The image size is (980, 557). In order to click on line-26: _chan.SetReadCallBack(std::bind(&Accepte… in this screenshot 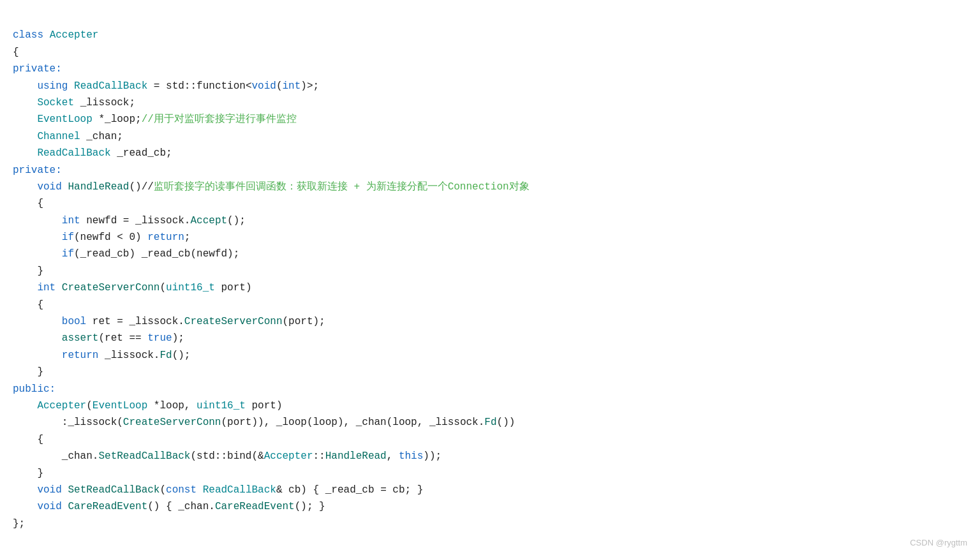, I will do `click(227, 456)`.